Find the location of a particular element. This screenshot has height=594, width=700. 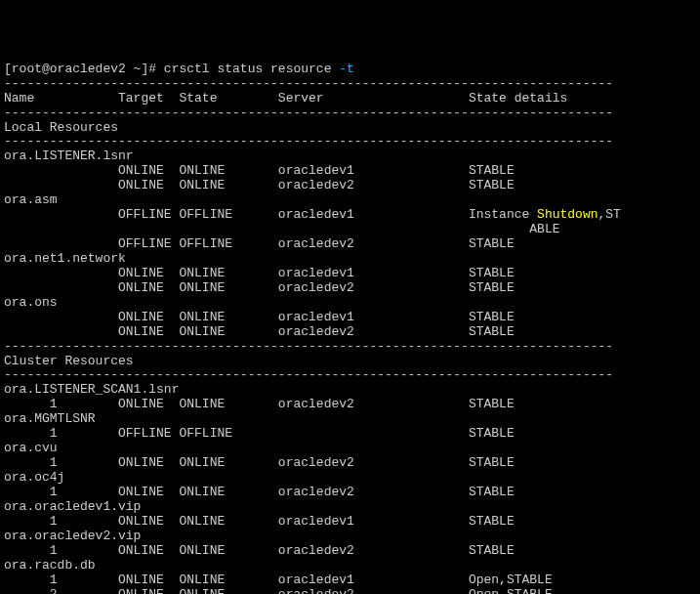

resource-row: OFFLINE OFFLINE oracledev2 STABLE is located at coordinates (260, 244).